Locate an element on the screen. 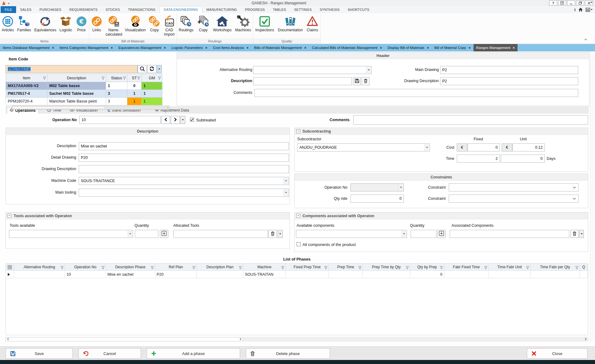 The image size is (595, 364). scrollbar-thumb is located at coordinates (59, 108).